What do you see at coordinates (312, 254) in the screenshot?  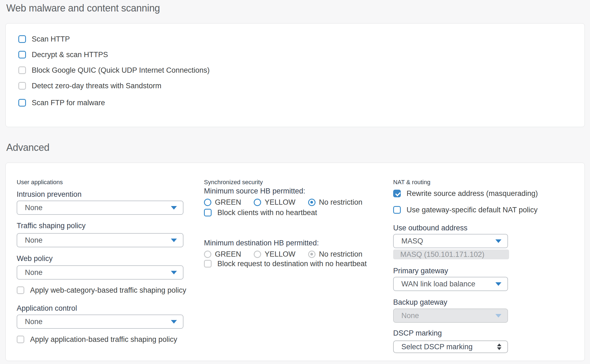 I see `radio-selected-disabled-icon` at bounding box center [312, 254].